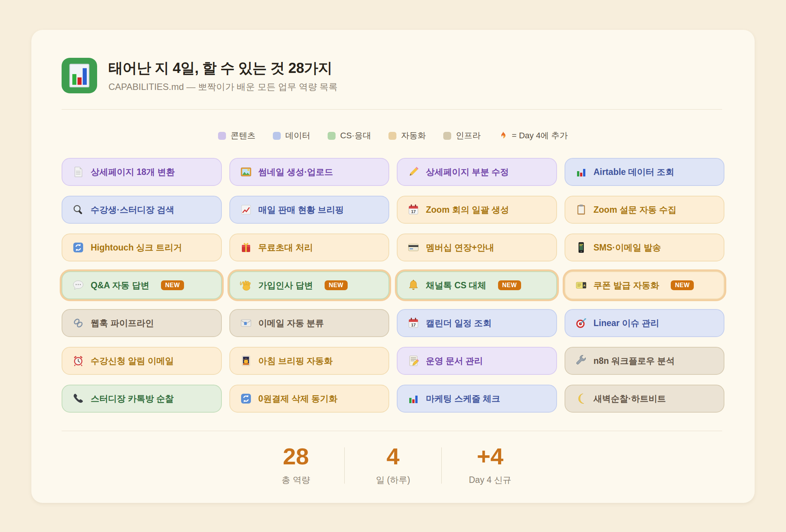 This screenshot has width=786, height=532. Describe the element at coordinates (133, 172) in the screenshot. I see `capability-label: 상세페이지 18개 변환` at that location.